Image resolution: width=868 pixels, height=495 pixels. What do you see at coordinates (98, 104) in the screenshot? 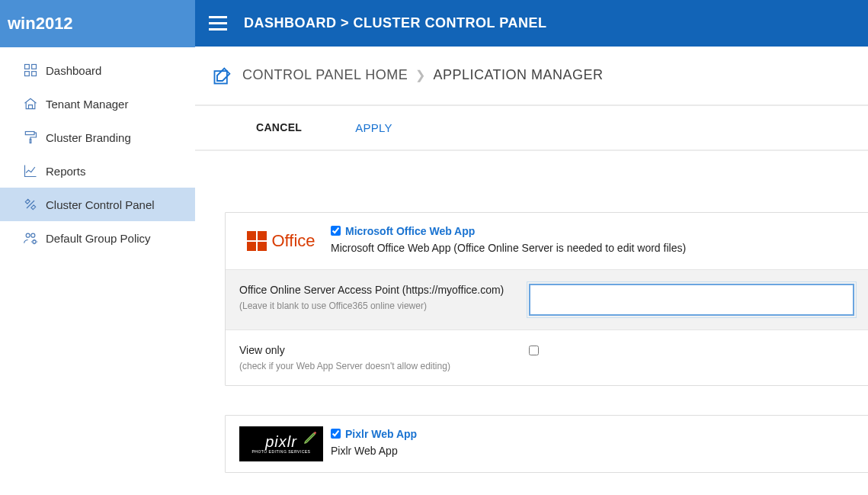
I see `sidebar-item-tenant-manager: Tenant Manager` at bounding box center [98, 104].